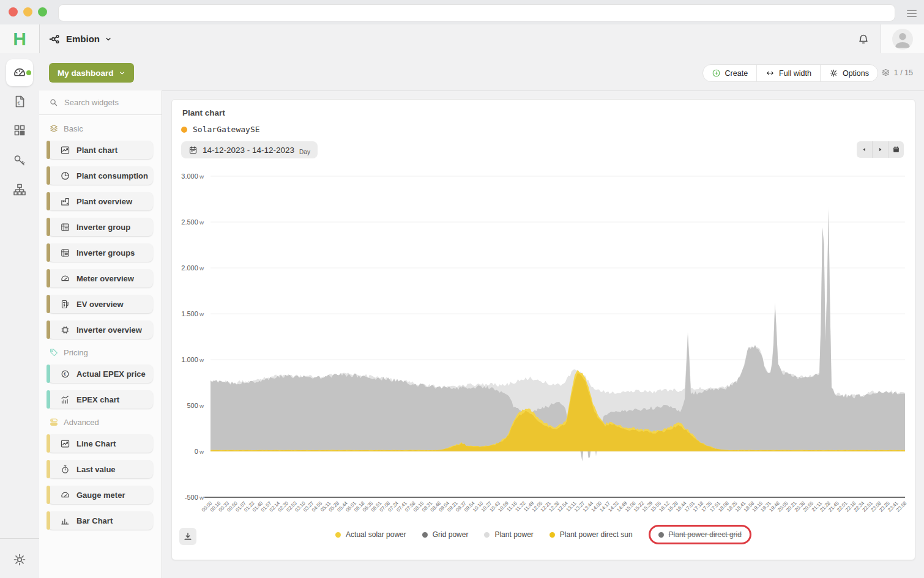 The image size is (924, 578). What do you see at coordinates (902, 39) in the screenshot?
I see `user-menu` at bounding box center [902, 39].